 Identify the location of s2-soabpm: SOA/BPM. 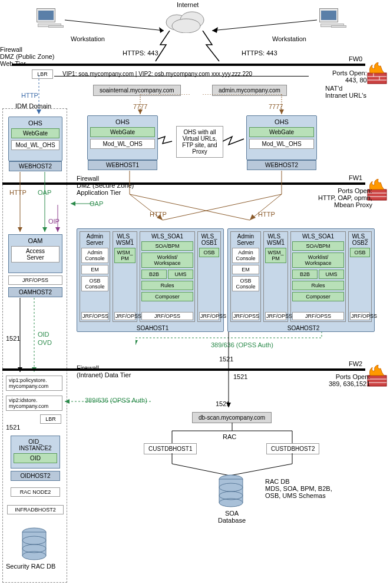
(318, 246).